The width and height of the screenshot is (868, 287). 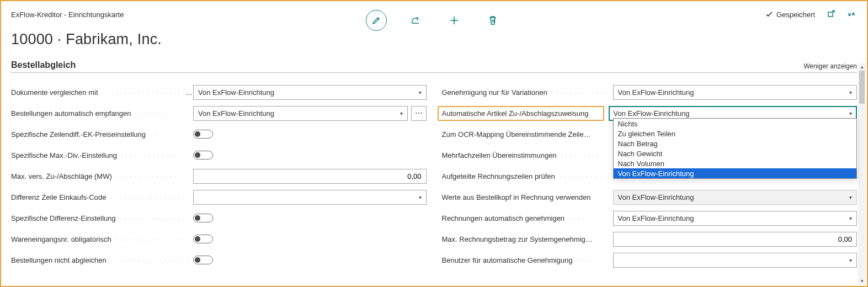 I want to click on section-title: Bestellabgleich, so click(x=43, y=65).